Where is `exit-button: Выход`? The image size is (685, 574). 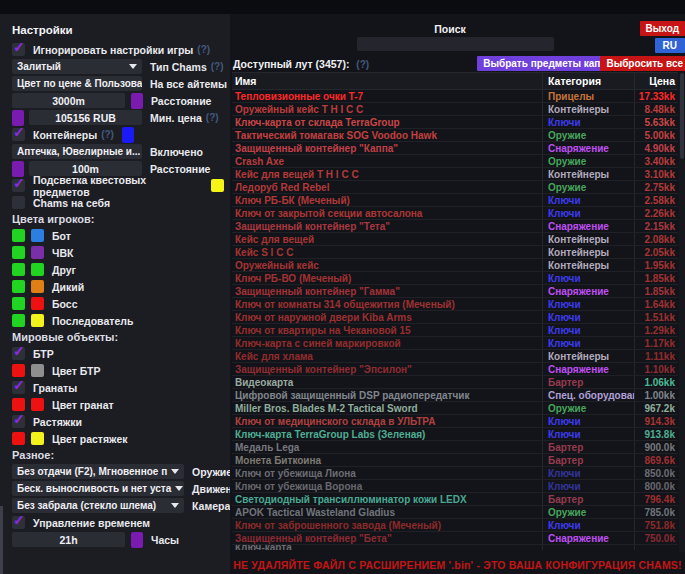
exit-button: Выход is located at coordinates (662, 28).